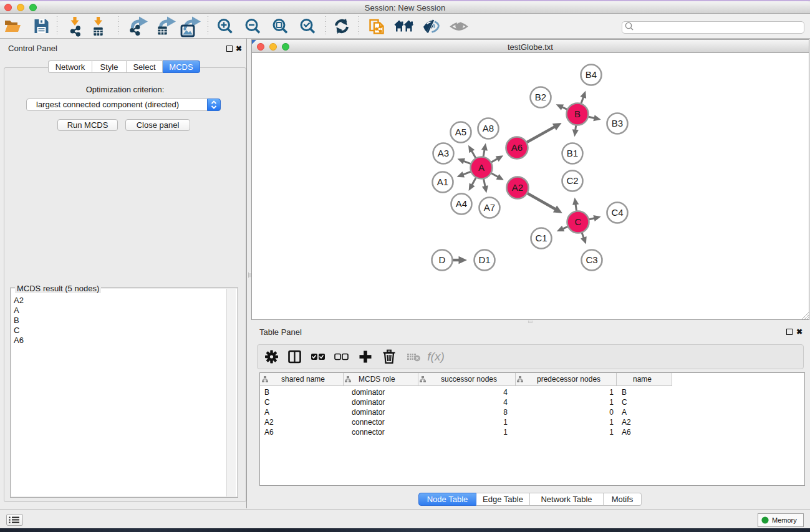 This screenshot has height=532, width=810. What do you see at coordinates (541, 97) in the screenshot?
I see `svg-text: B2` at bounding box center [541, 97].